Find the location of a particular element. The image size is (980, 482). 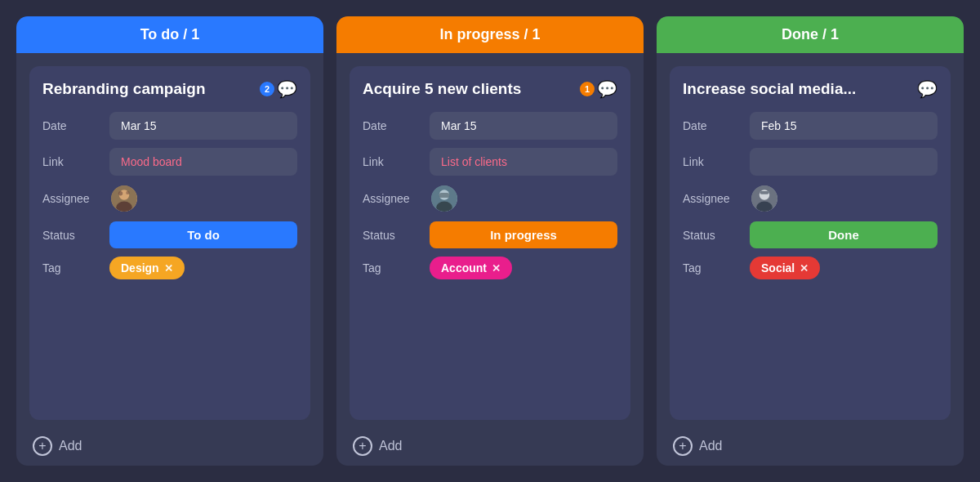

comment-badge: 1 💬 is located at coordinates (599, 89).